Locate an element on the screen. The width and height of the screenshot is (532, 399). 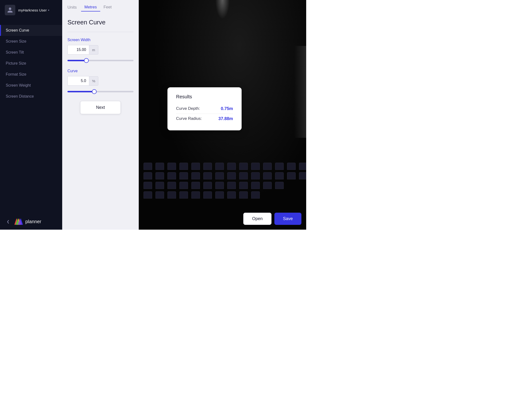
logo-text: planner is located at coordinates (33, 222).